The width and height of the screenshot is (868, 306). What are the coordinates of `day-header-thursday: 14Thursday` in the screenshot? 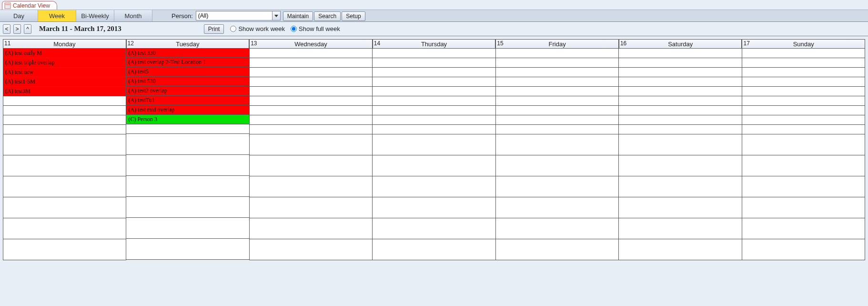 It's located at (434, 44).